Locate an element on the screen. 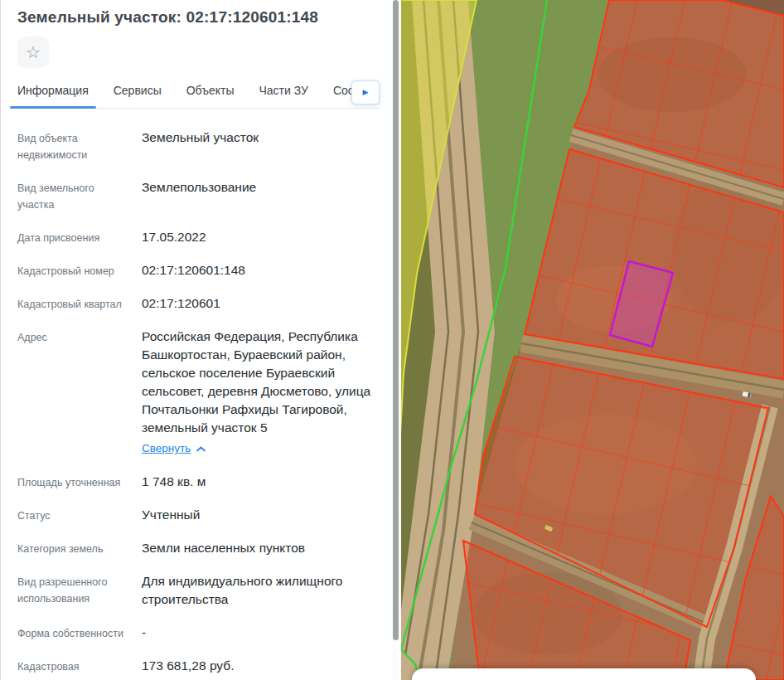 The height and width of the screenshot is (680, 784). field-row: Вид земельного участка Землепользование is located at coordinates (199, 196).